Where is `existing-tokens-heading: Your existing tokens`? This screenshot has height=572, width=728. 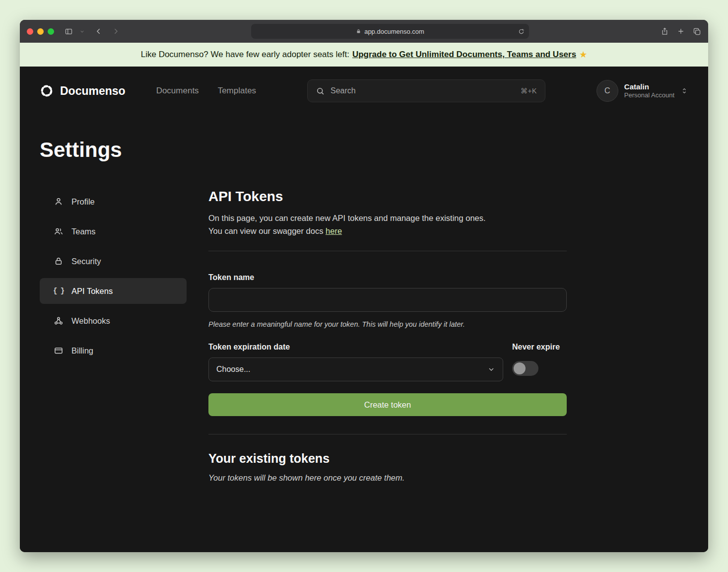
existing-tokens-heading: Your existing tokens is located at coordinates (388, 459).